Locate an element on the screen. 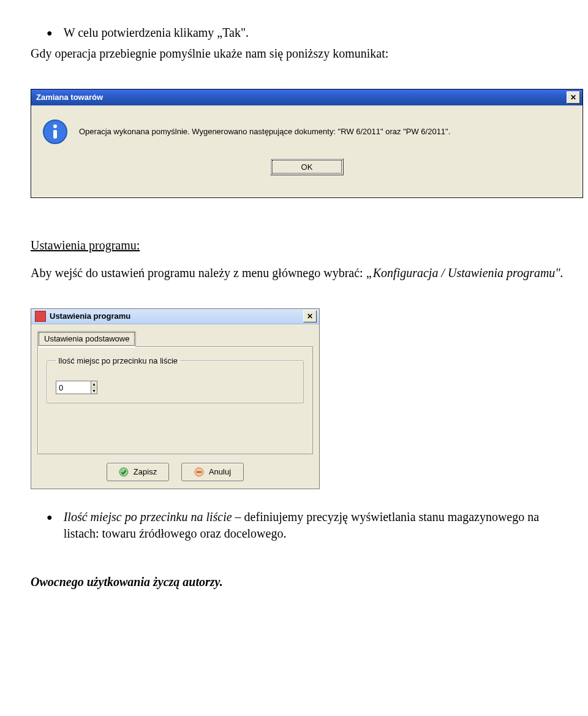 The height and width of the screenshot is (716, 588). footer-text: Owocnego użytkowania życzą autorzy. is located at coordinates (300, 582).